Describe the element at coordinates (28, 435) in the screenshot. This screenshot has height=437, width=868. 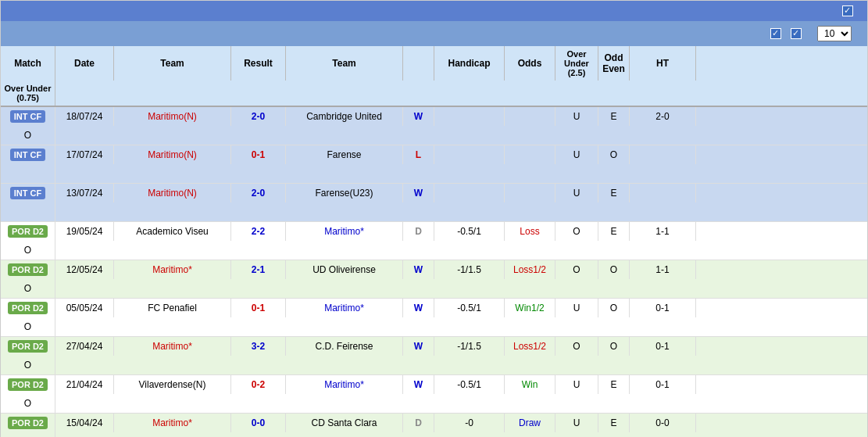
I see `cell-over-under-075: U` at that location.